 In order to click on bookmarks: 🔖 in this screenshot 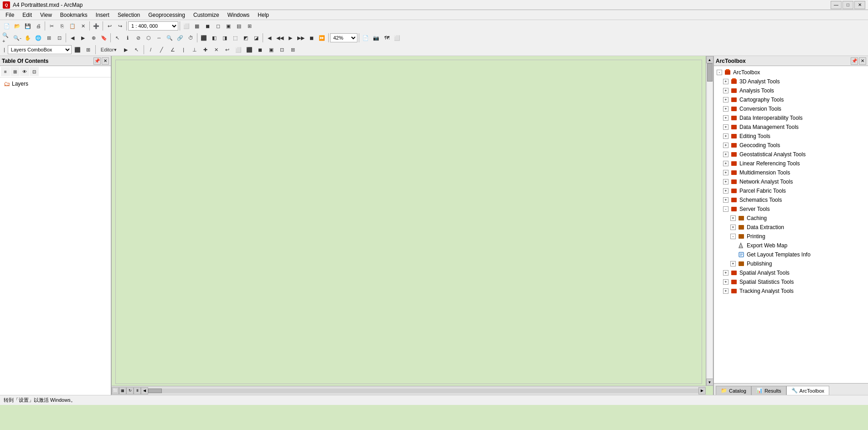, I will do `click(104, 38)`.